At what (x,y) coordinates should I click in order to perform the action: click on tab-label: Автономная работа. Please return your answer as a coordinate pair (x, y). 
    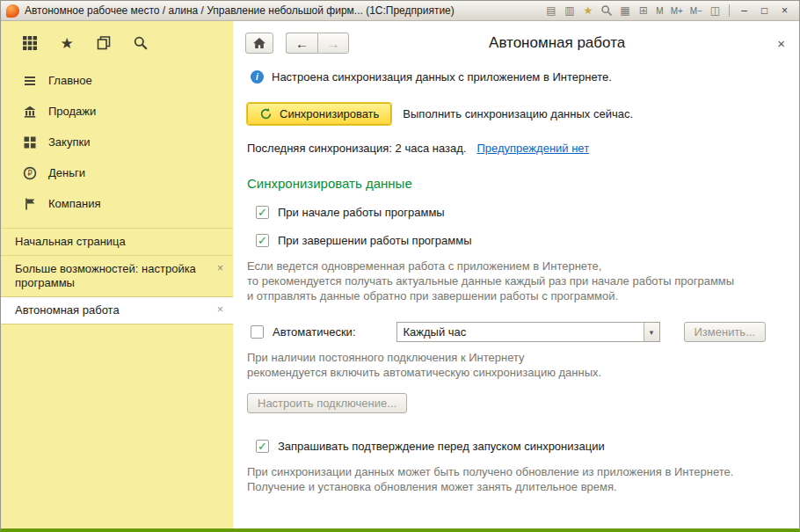
    Looking at the image, I should click on (113, 310).